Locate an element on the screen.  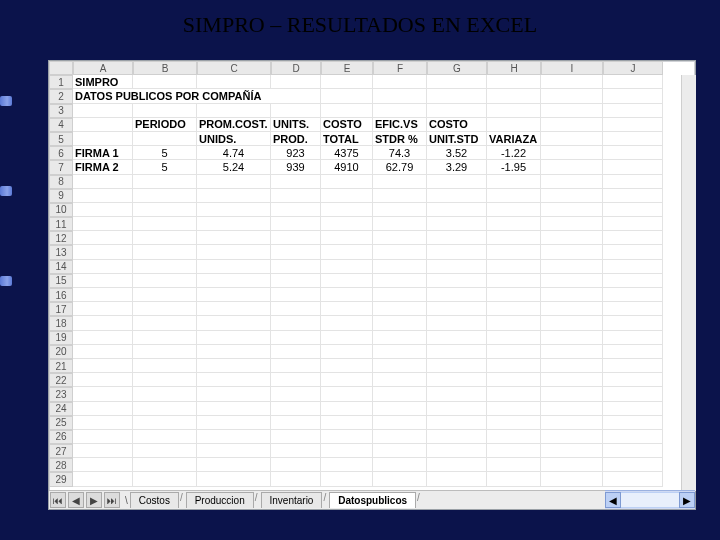
row-header: 6 is located at coordinates (61, 153).